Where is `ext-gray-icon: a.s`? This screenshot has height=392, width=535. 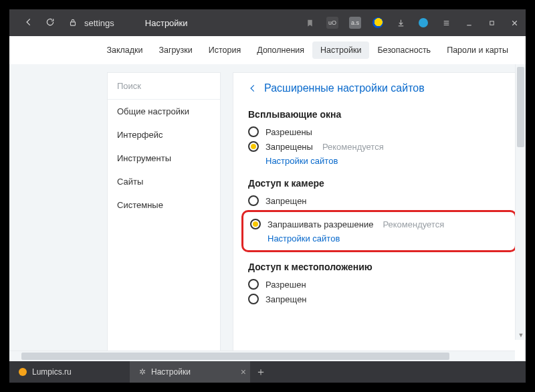
ext-gray-icon: a.s is located at coordinates (355, 23).